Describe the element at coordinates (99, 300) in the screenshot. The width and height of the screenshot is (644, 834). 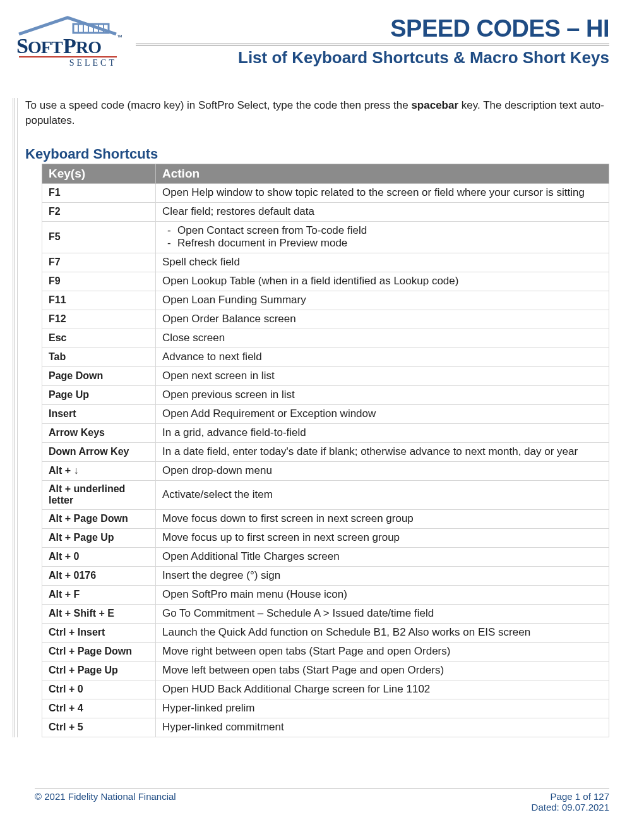
I see `key-cell: F11` at that location.